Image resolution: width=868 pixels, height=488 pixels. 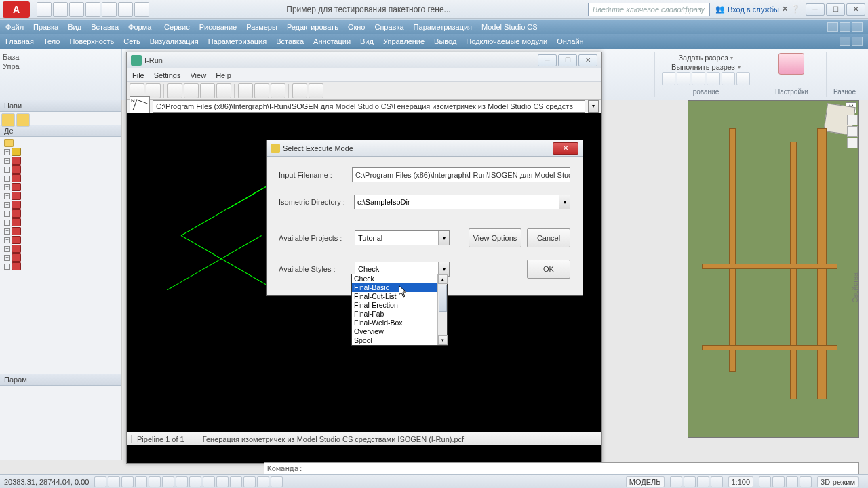 I want to click on irun-minimize-button: ─, so click(x=547, y=60).